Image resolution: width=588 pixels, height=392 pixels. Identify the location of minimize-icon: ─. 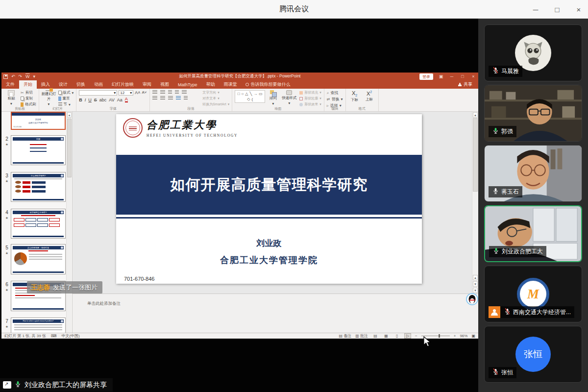
(536, 10).